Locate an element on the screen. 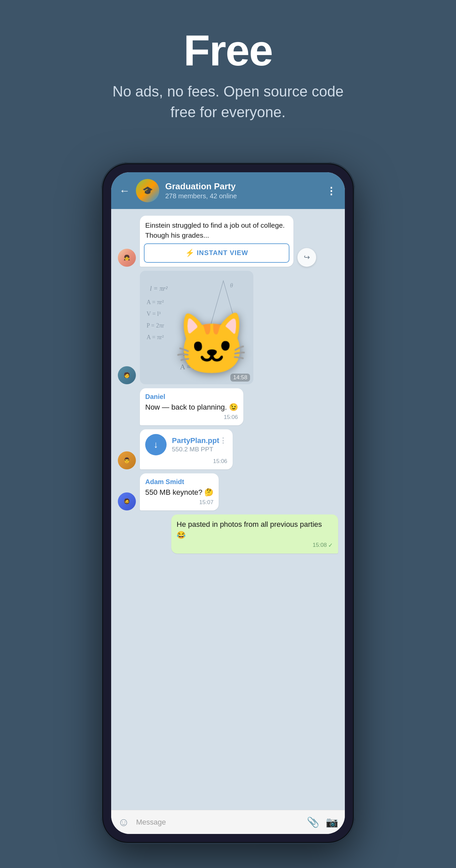  avatar-male2: 👨 is located at coordinates (127, 460).